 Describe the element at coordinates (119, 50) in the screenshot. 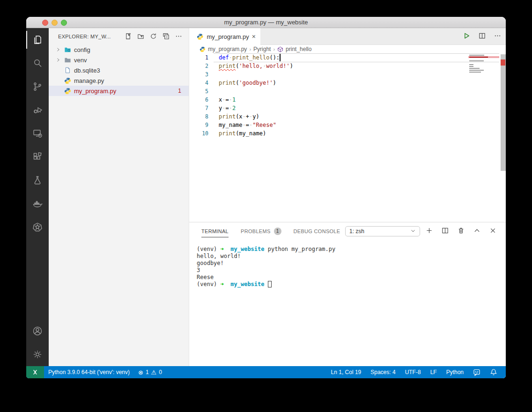

I see `tree-item-config: config` at that location.